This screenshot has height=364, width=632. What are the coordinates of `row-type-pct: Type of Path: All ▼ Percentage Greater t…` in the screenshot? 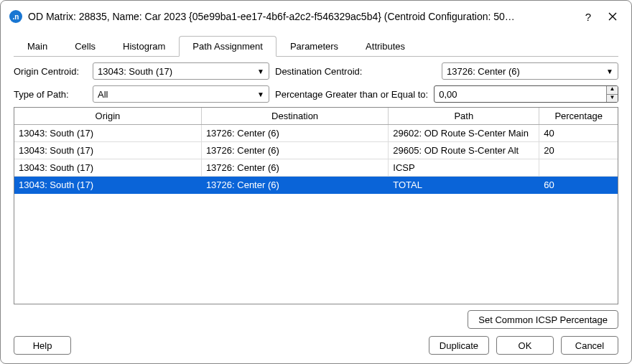 It's located at (316, 94).